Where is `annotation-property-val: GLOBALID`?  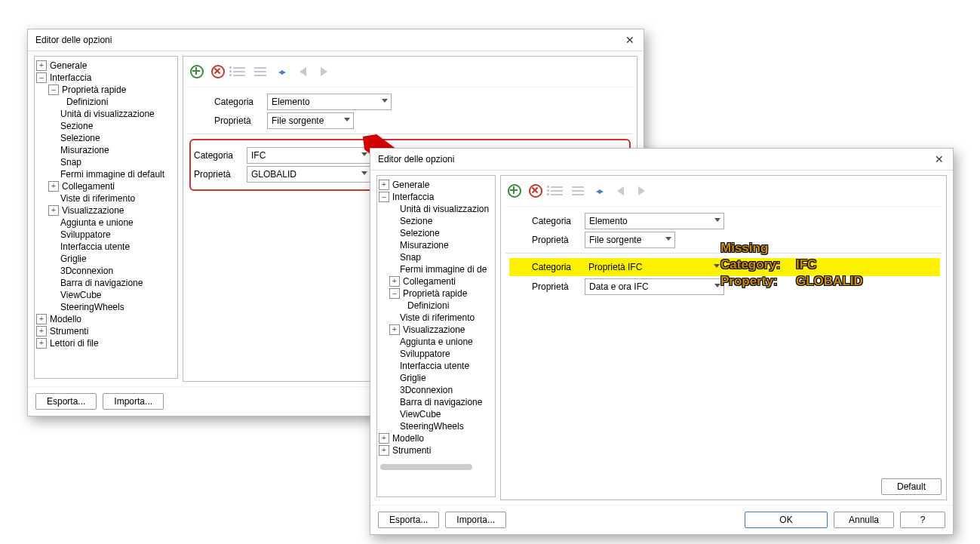 annotation-property-val: GLOBALID is located at coordinates (830, 281).